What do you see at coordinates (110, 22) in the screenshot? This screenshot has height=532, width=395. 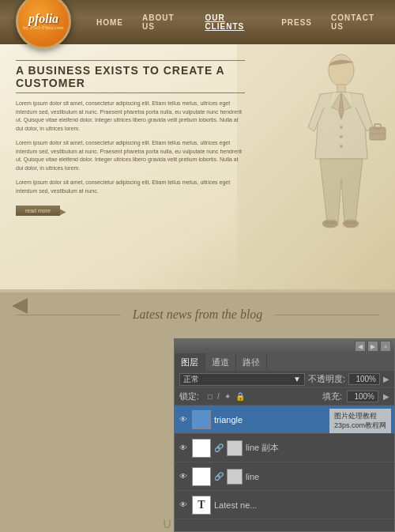 I see `nav-home: HOME` at bounding box center [110, 22].